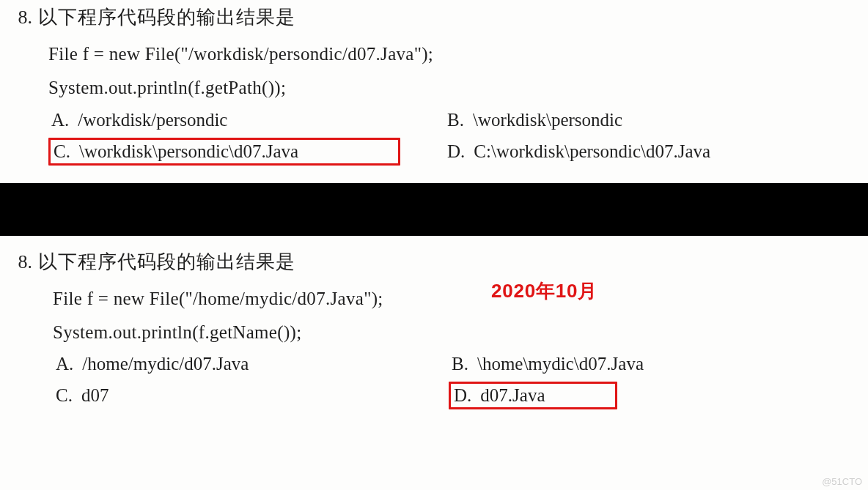 This screenshot has height=490, width=868. What do you see at coordinates (643, 364) in the screenshot?
I see `option-b: B. \home\mydic\d07.Java` at bounding box center [643, 364].